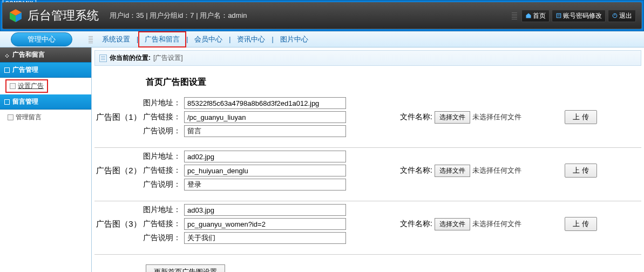  I want to click on sidebar-item: 设置广告, so click(27, 86).